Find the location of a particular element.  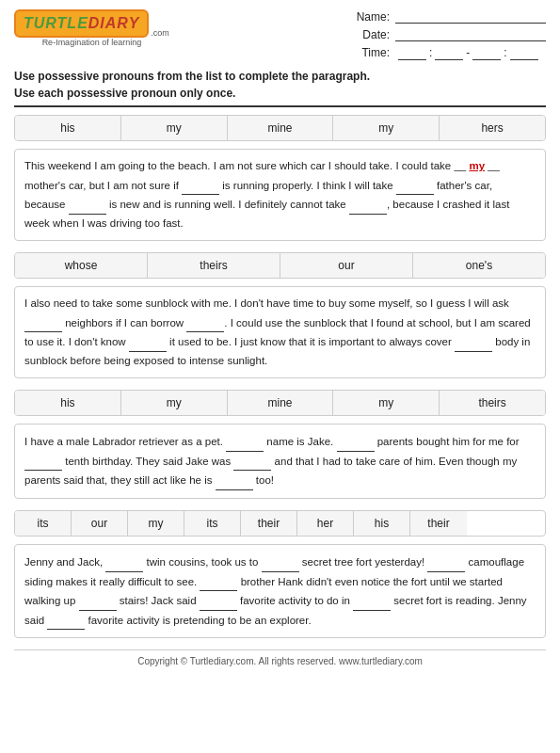

word-her: her is located at coordinates (326, 523).